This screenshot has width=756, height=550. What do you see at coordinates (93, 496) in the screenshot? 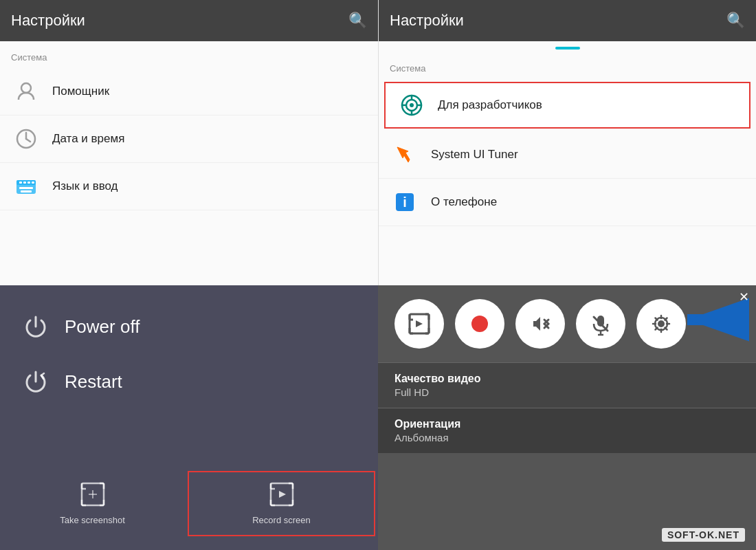
I see `screenshot-icon` at bounding box center [93, 496].